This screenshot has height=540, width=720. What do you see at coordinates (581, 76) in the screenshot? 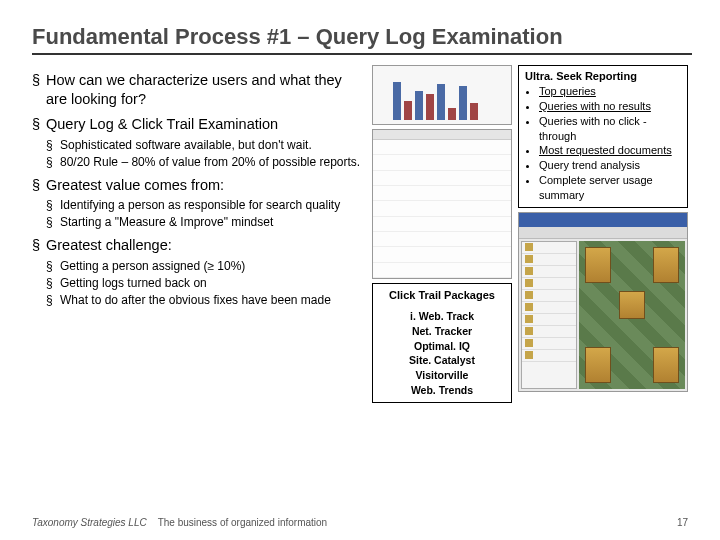
I see `ultraseek-header: Ultra. Seek Reporting` at bounding box center [581, 76].